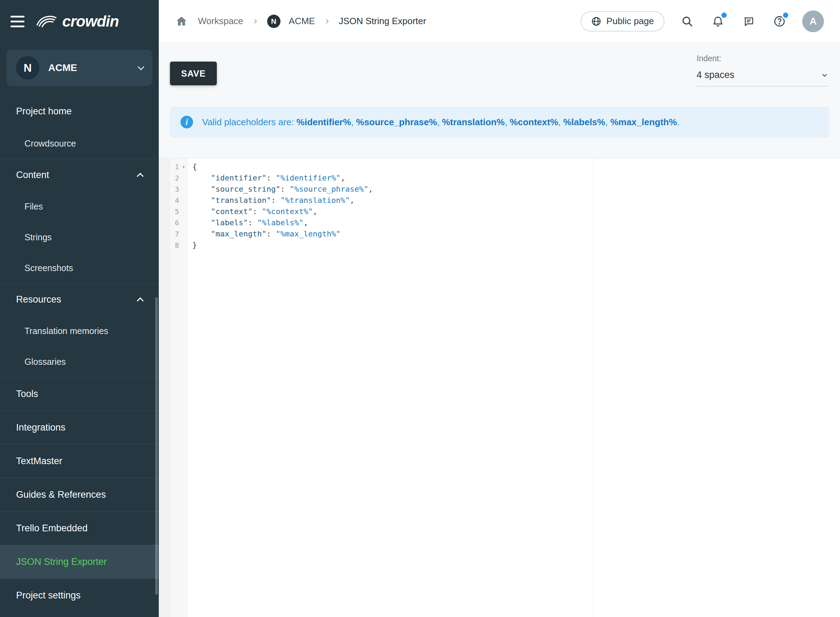 The width and height of the screenshot is (840, 617). What do you see at coordinates (678, 122) in the screenshot?
I see `banner-text-segment: .` at bounding box center [678, 122].